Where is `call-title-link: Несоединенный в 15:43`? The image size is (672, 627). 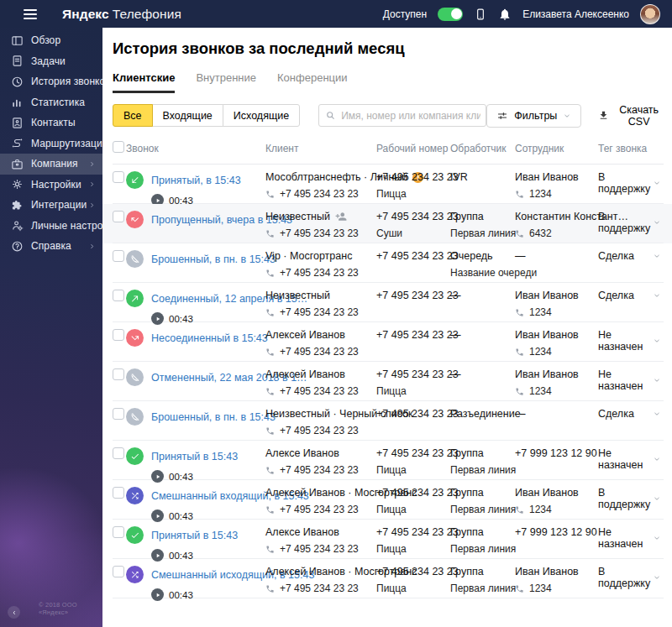
call-title-link: Несоединенный в 15:43 is located at coordinates (210, 338).